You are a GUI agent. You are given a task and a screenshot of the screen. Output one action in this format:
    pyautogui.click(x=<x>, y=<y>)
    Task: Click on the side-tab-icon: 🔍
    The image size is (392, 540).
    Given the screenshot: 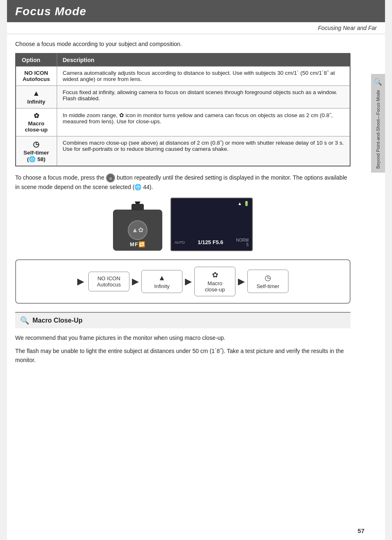 What is the action you would take?
    pyautogui.click(x=378, y=82)
    